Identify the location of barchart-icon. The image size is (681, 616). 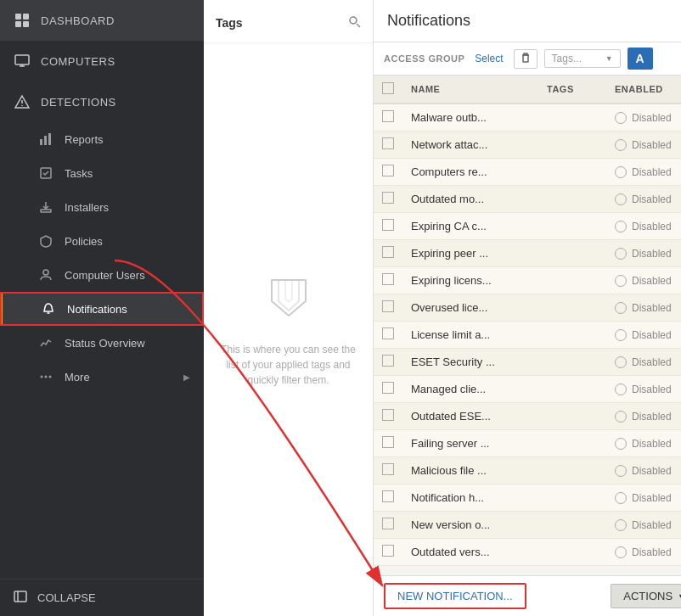
(46, 139).